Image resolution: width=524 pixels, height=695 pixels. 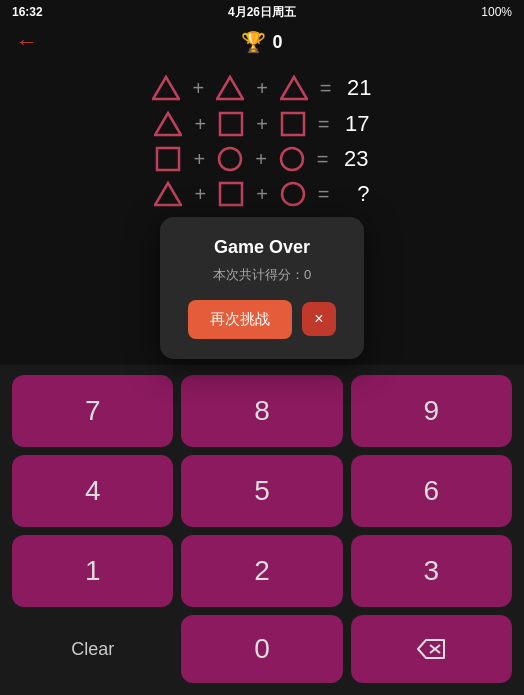 I want to click on retry-button: 再次挑战, so click(x=240, y=320).